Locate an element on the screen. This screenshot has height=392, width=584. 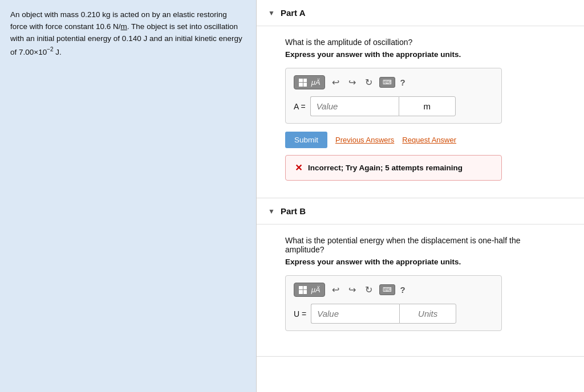
part-a-grid-button: μÄ is located at coordinates (309, 82).